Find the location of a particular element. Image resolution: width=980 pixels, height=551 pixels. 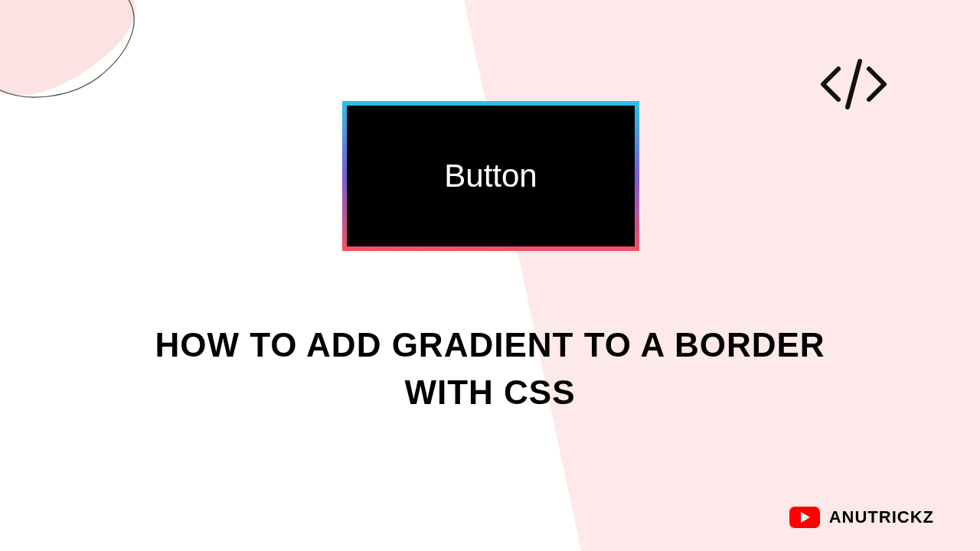

demo-button-label: Button is located at coordinates (490, 176).